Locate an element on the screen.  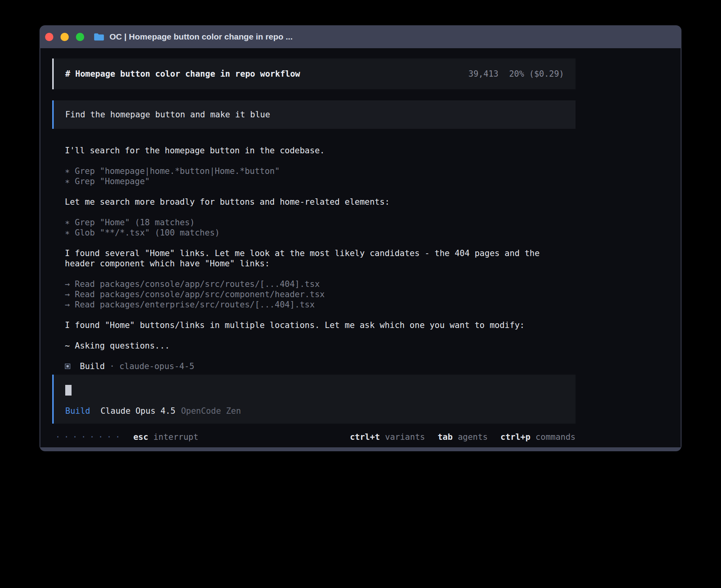
zoom-button is located at coordinates (80, 37).